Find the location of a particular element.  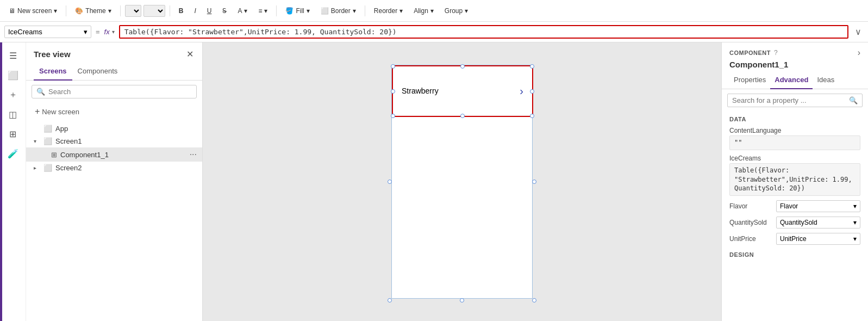

tab-screens: Screens is located at coordinates (53, 72).